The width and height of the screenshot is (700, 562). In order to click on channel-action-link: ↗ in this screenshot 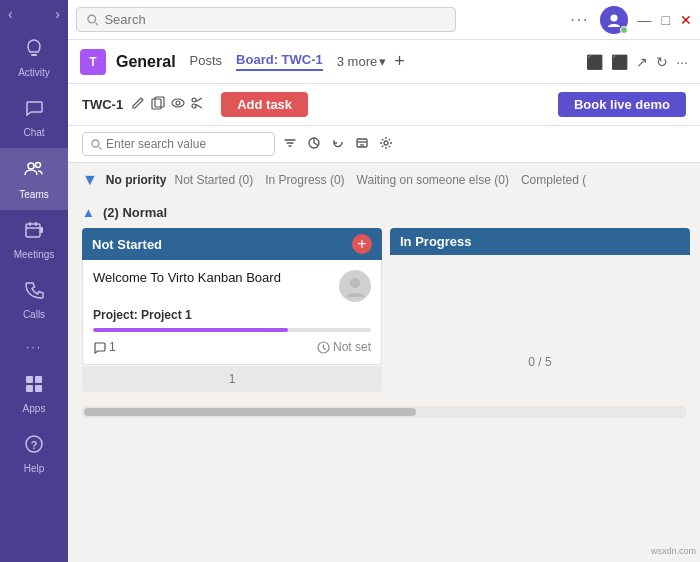, I will do `click(642, 62)`.